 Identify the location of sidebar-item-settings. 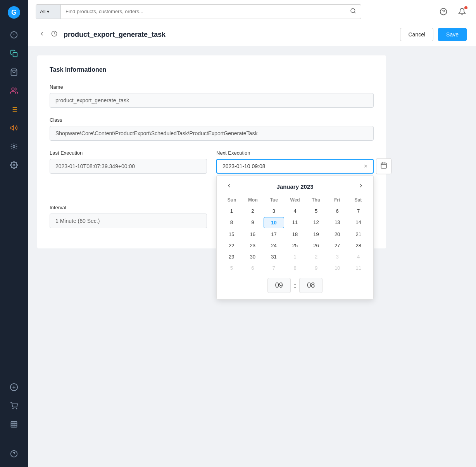
(14, 165).